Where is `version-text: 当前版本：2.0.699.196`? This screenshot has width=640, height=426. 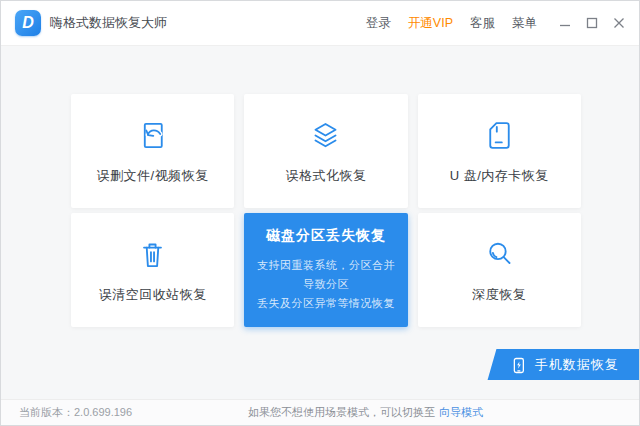
version-text: 当前版本：2.0.699.196 is located at coordinates (76, 412).